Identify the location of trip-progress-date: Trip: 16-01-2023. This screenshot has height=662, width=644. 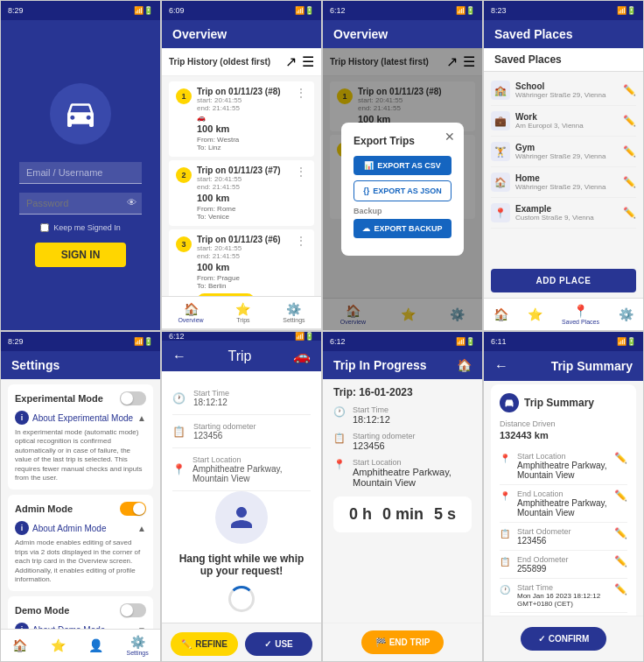
(402, 392).